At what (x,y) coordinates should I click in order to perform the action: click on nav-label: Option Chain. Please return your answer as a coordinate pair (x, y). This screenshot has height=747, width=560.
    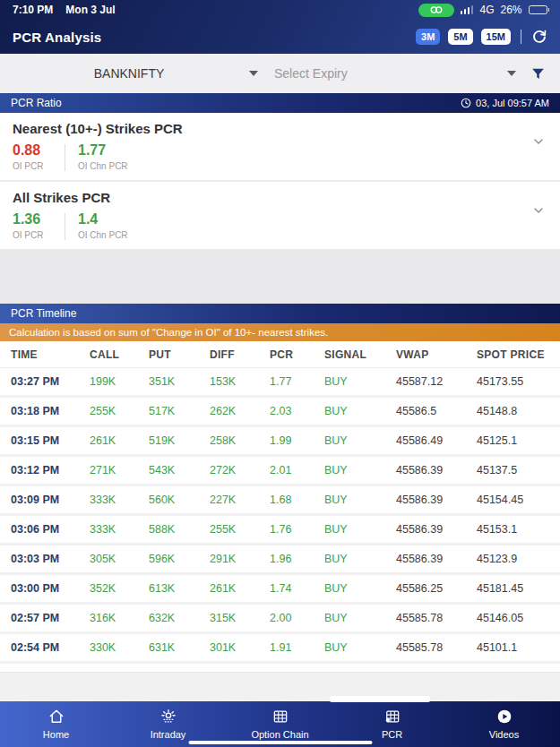
    Looking at the image, I should click on (280, 734).